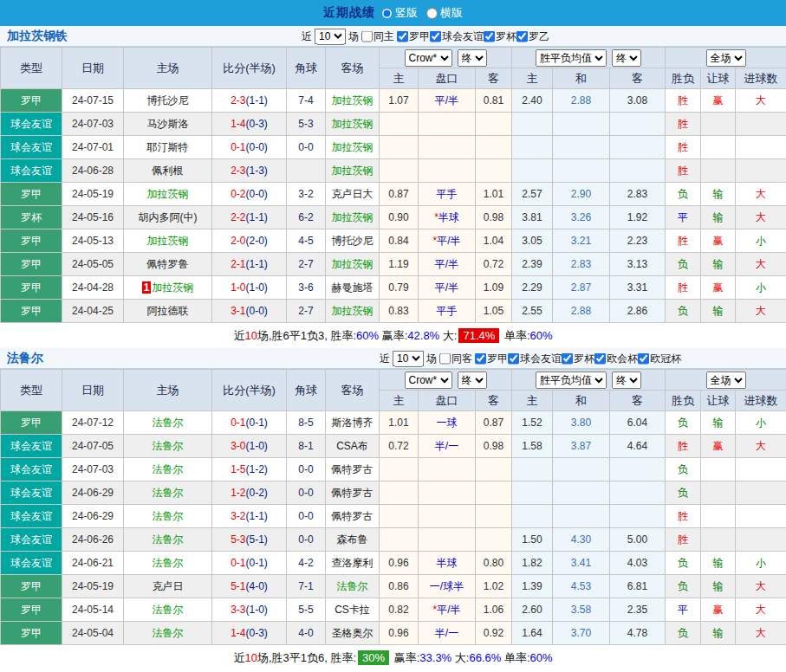  I want to click on fulltime-score: 2-3, so click(237, 171).